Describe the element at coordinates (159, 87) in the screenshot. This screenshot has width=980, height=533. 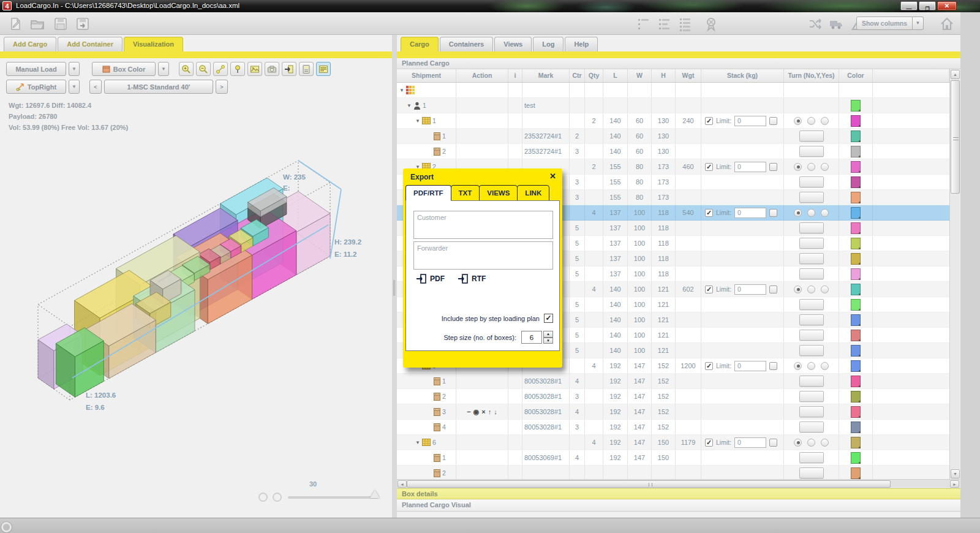
I see `container-selector: 1-MSC Standard 40'` at that location.